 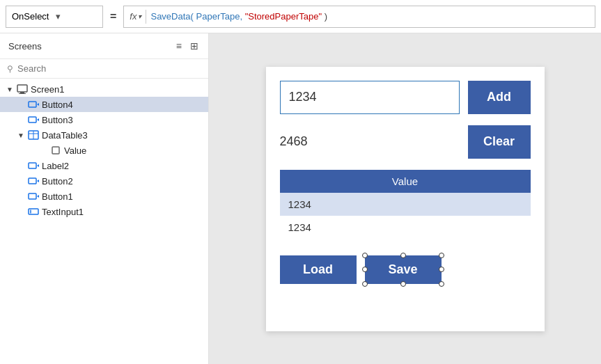 What do you see at coordinates (104, 69) in the screenshot?
I see `search-bar: ⚲` at bounding box center [104, 69].